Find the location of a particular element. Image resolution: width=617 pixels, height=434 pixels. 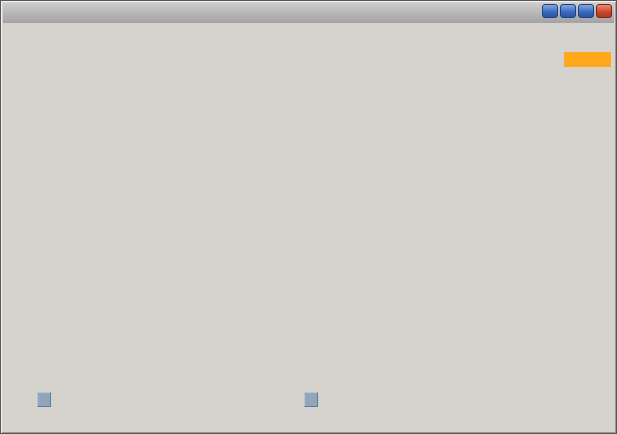

current-price-tag is located at coordinates (588, 60).